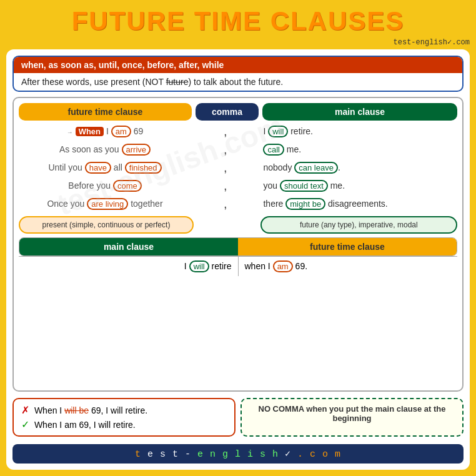 The width and height of the screenshot is (476, 476). Describe the element at coordinates (238, 417) in the screenshot. I see `footer-examples: ✗ When I will be 69, I will retire. ✓ Wh…` at that location.